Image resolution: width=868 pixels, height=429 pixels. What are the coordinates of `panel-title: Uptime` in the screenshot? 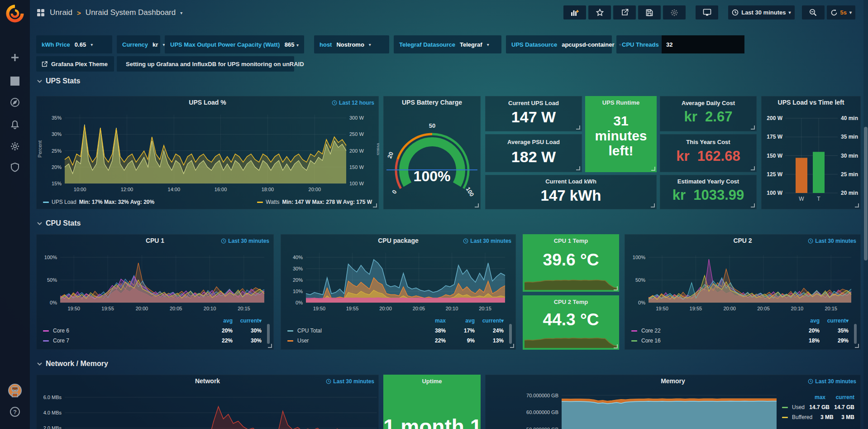 It's located at (432, 381).